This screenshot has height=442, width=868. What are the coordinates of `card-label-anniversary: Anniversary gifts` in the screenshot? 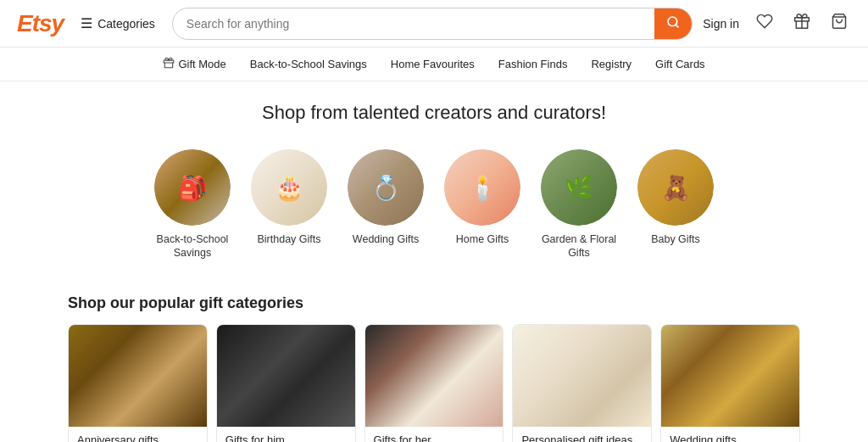 It's located at (137, 434).